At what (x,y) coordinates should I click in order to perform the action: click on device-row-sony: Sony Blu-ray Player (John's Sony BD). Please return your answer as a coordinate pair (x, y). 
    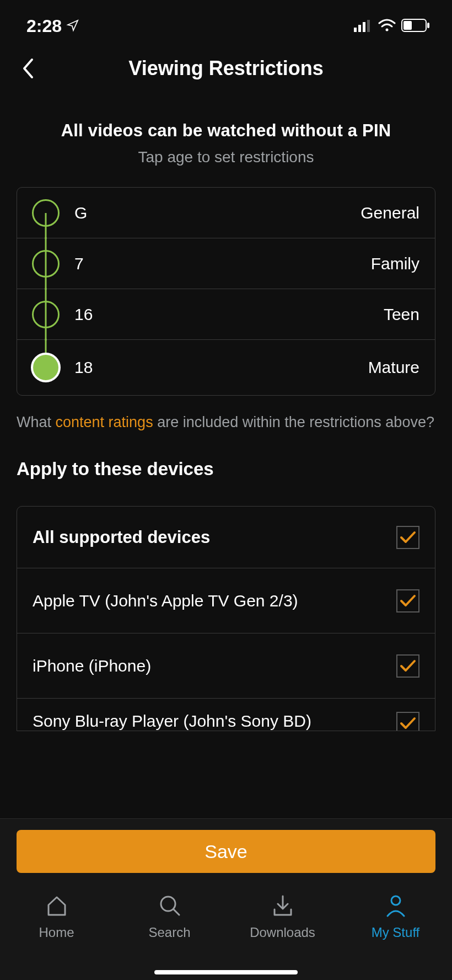
    Looking at the image, I should click on (226, 715).